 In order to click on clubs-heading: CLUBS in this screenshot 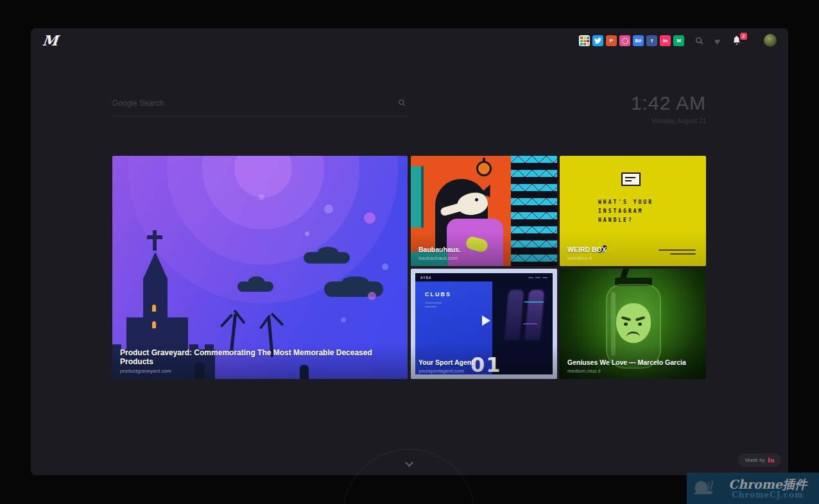, I will do `click(438, 294)`.